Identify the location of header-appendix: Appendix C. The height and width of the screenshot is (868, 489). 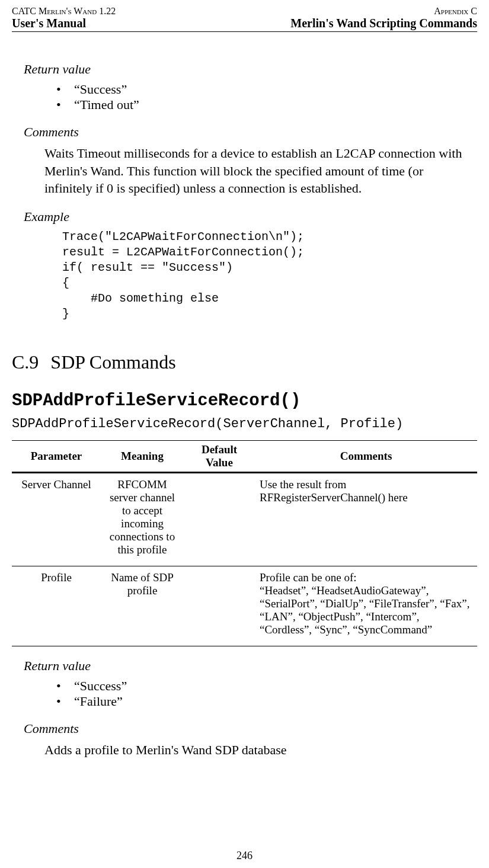
(384, 11).